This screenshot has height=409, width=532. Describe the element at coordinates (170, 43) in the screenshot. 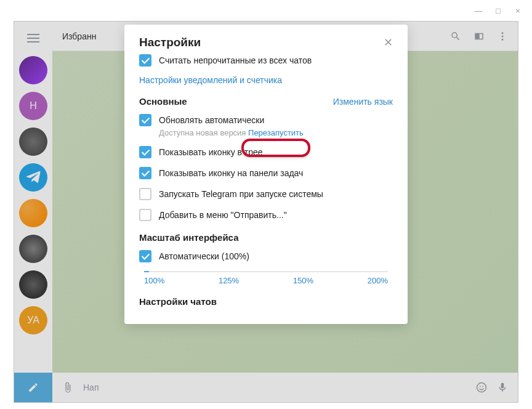

I see `modal-title: Настройки` at that location.